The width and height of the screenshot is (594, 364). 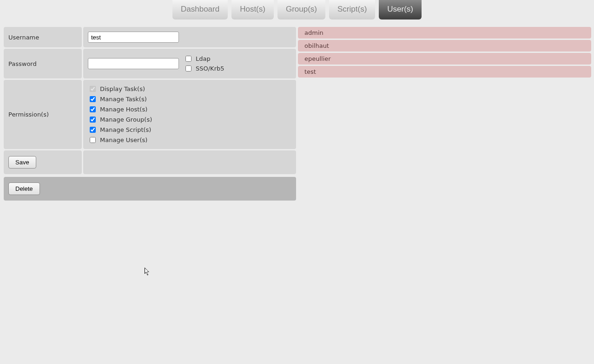 I want to click on permission-row: Manage Group(s), so click(x=190, y=120).